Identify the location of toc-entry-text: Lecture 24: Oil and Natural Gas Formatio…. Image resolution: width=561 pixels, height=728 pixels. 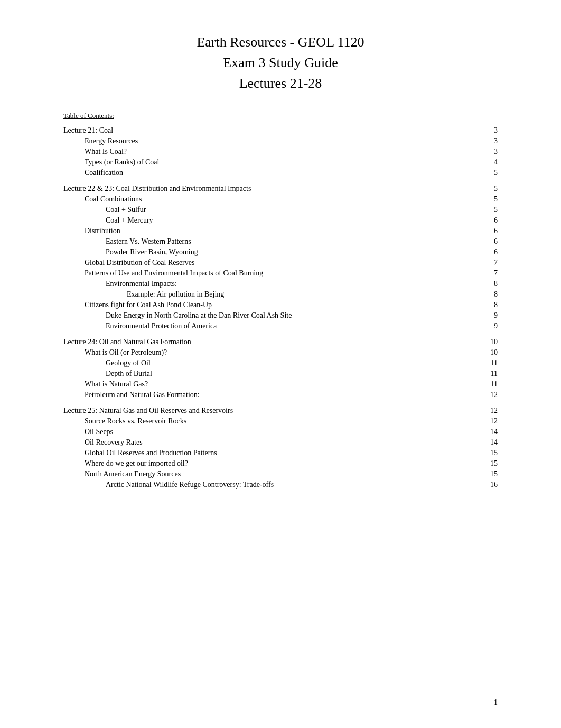
(266, 342).